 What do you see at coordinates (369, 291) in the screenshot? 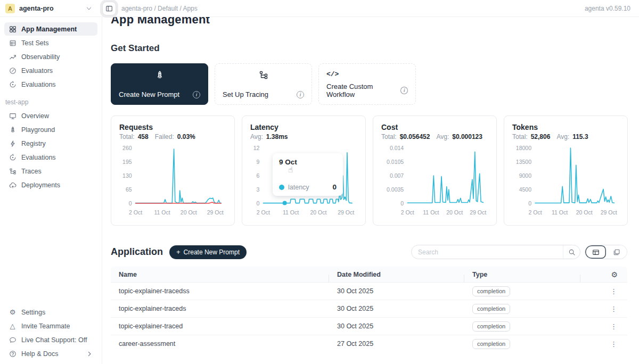
I see `table-row: topic-explainer-tracedss 30 Oct 2025 com…` at bounding box center [369, 291].